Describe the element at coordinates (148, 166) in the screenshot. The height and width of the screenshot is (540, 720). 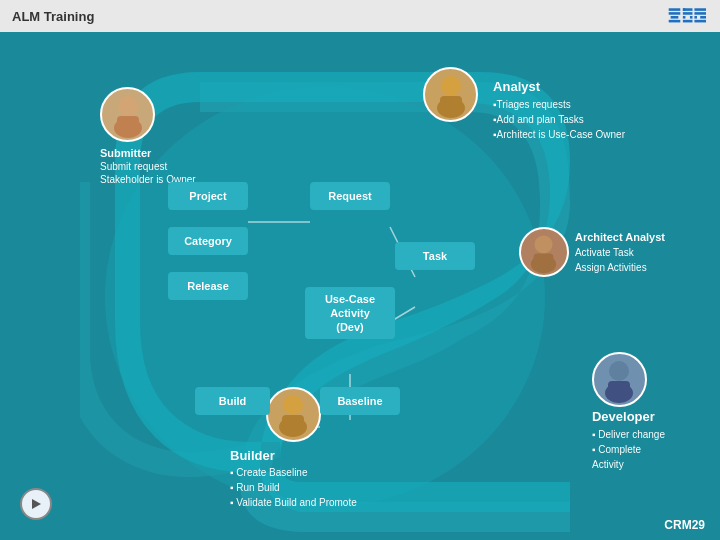
I see `submitter-line1: Submit request` at that location.